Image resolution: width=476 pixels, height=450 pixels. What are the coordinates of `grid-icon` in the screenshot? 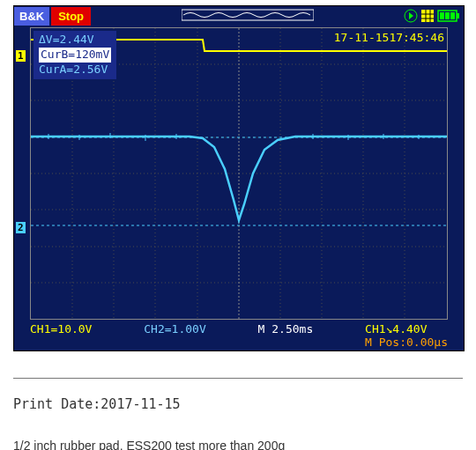 It's located at (428, 16).